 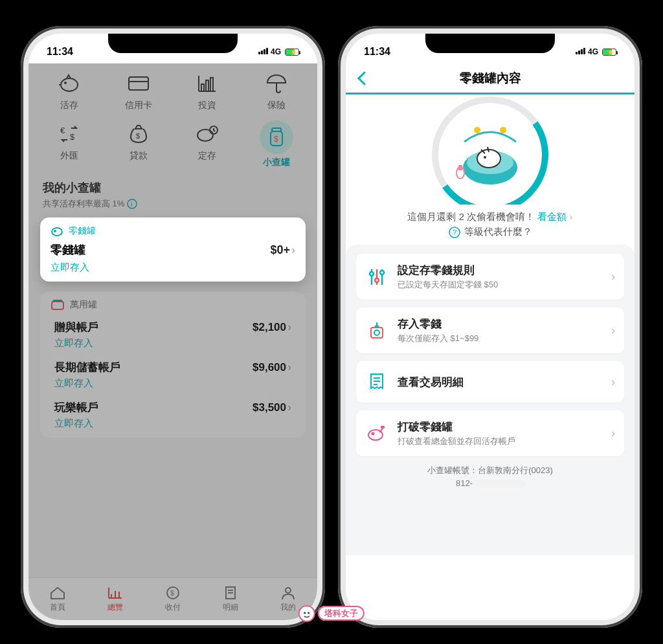 What do you see at coordinates (490, 150) in the screenshot?
I see `hero-illustration` at bounding box center [490, 150].